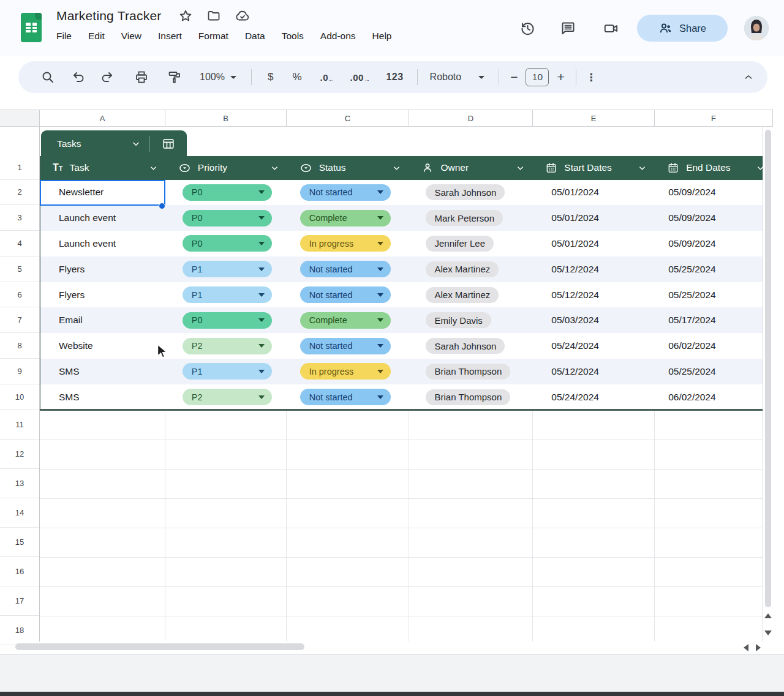  What do you see at coordinates (175, 77) in the screenshot?
I see `paint-format-icon` at bounding box center [175, 77].